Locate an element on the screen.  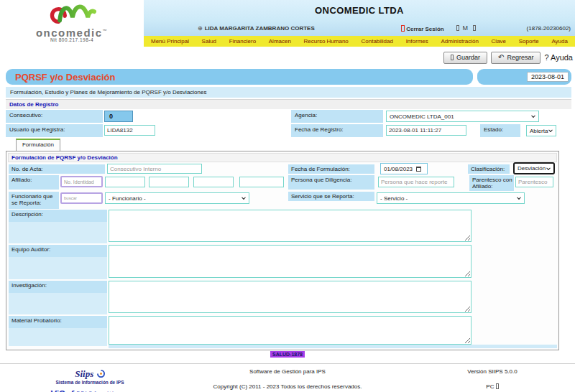
globe-icon: ⊕ is located at coordinates (200, 29).